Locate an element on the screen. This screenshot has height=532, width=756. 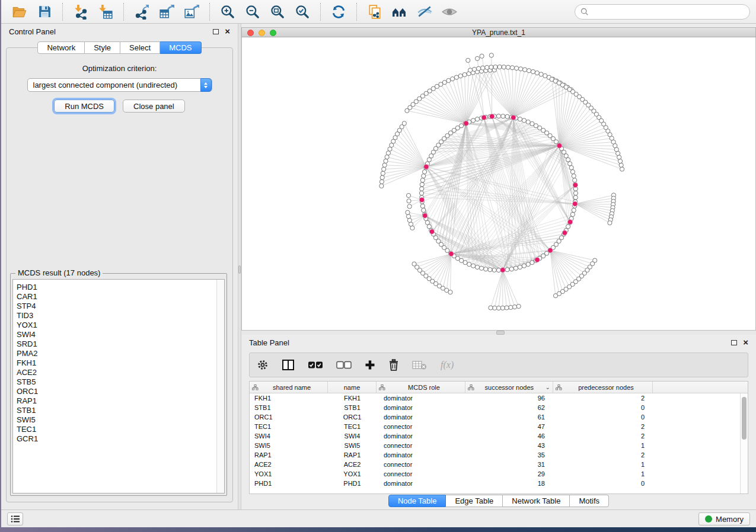
table-row: FKH1FKH1dominator962 is located at coordinates (499, 398).